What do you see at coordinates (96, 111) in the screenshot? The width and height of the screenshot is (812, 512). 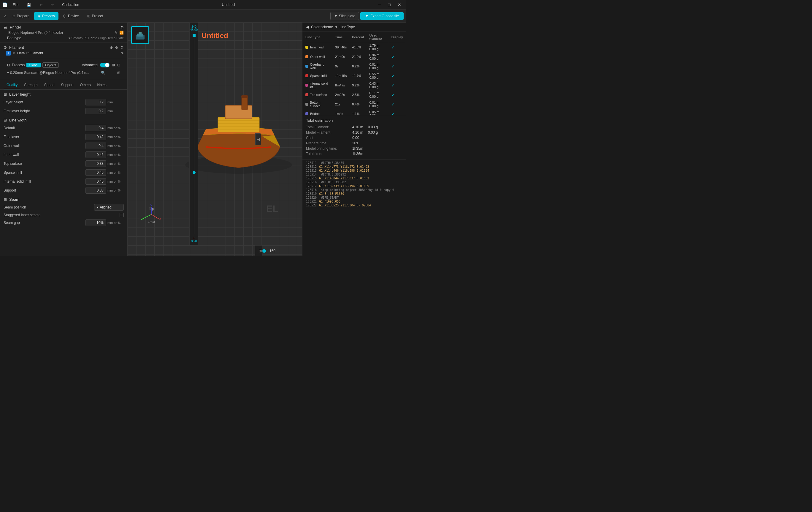 I see `first-layer-height-input` at bounding box center [96, 111].